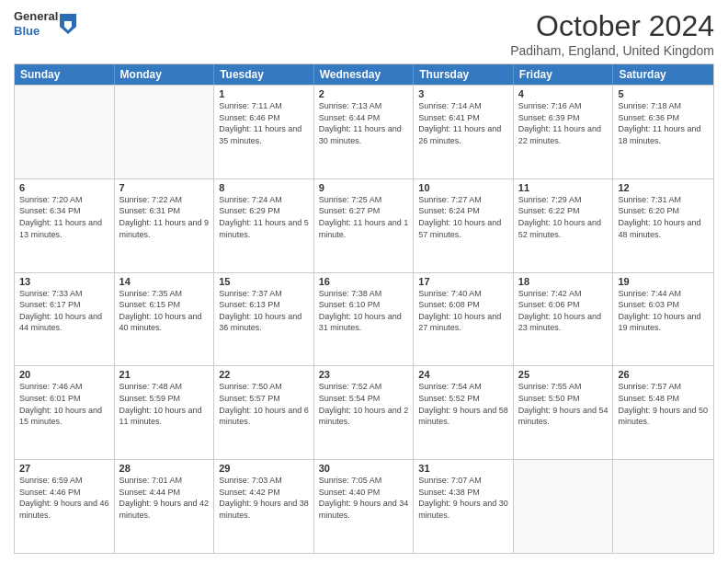  Describe the element at coordinates (64, 75) in the screenshot. I see `day-header-sunday: Sunday` at that location.